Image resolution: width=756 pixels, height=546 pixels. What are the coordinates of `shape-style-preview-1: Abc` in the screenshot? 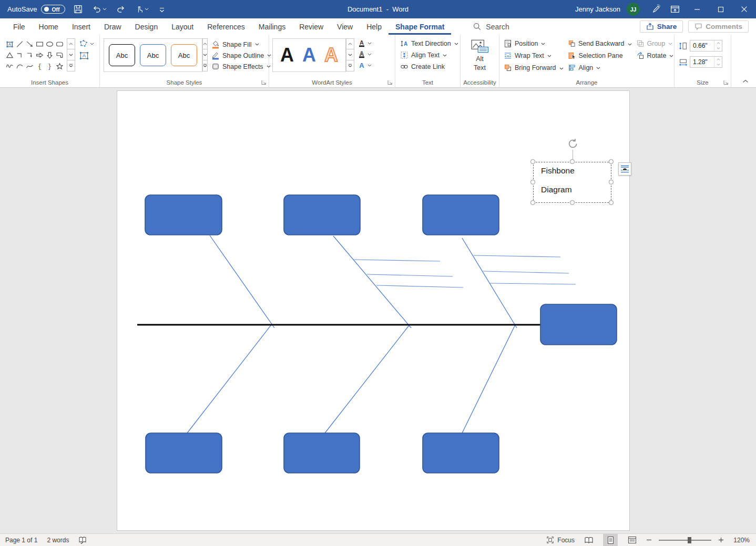 It's located at (122, 55).